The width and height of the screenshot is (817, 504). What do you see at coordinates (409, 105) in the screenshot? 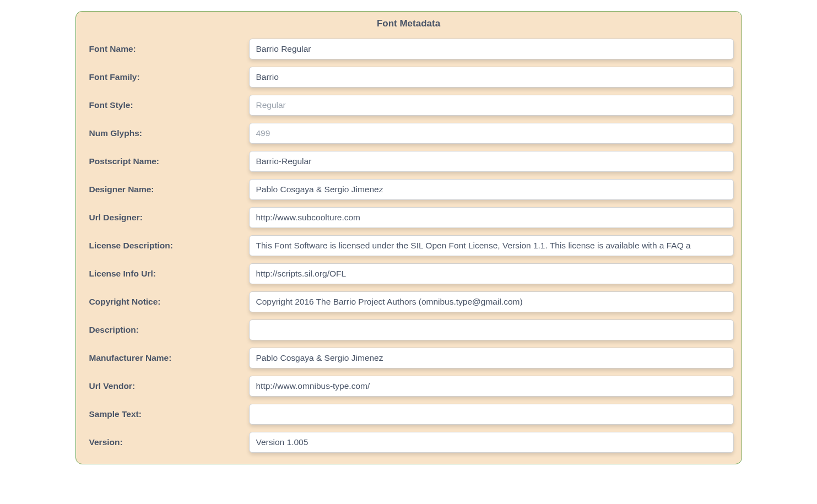
I see `row-font-style: Font Style:` at bounding box center [409, 105].